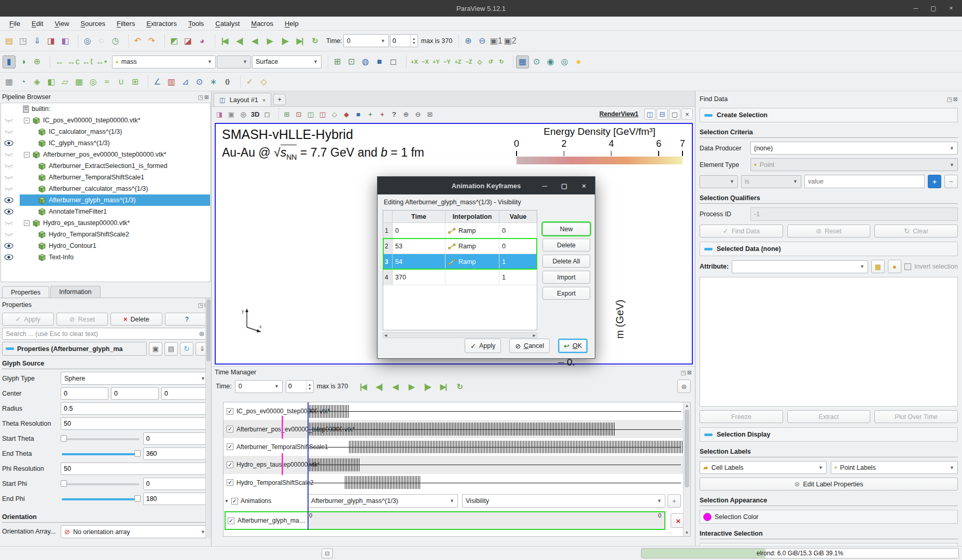 The image size is (962, 560). What do you see at coordinates (566, 229) in the screenshot?
I see `new-keyframe-button: New` at bounding box center [566, 229].